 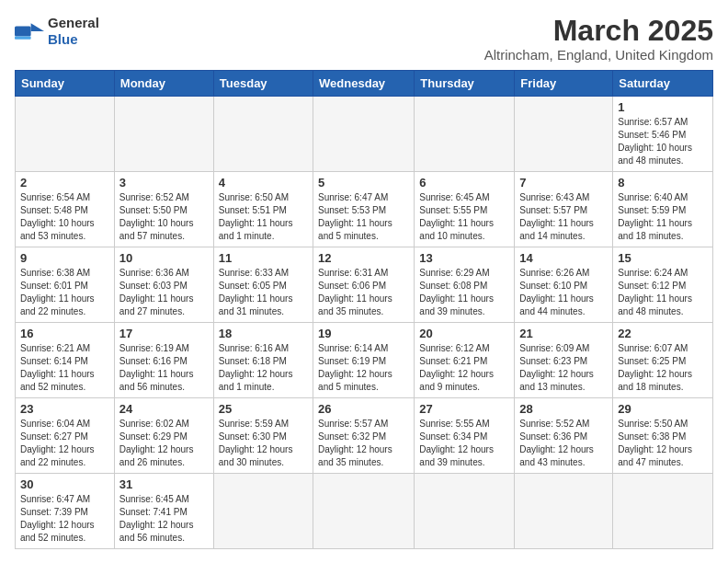 What do you see at coordinates (664, 436) in the screenshot?
I see `calendar-cell: 29Sunrise: 5:50 AM Sunset: 6:38 PM Dayli…` at bounding box center [664, 436].